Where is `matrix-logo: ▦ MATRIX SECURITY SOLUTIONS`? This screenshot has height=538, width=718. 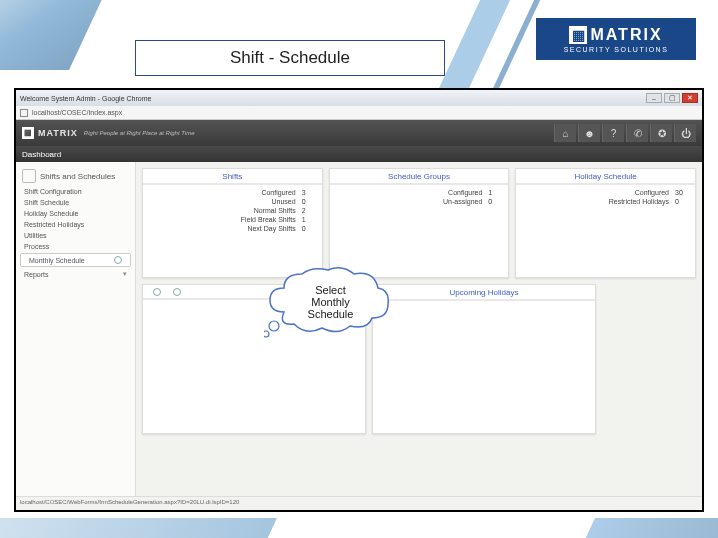
matrix-logo: ▦ MATRIX SECURITY SOLUTIONS is located at coordinates (616, 39).